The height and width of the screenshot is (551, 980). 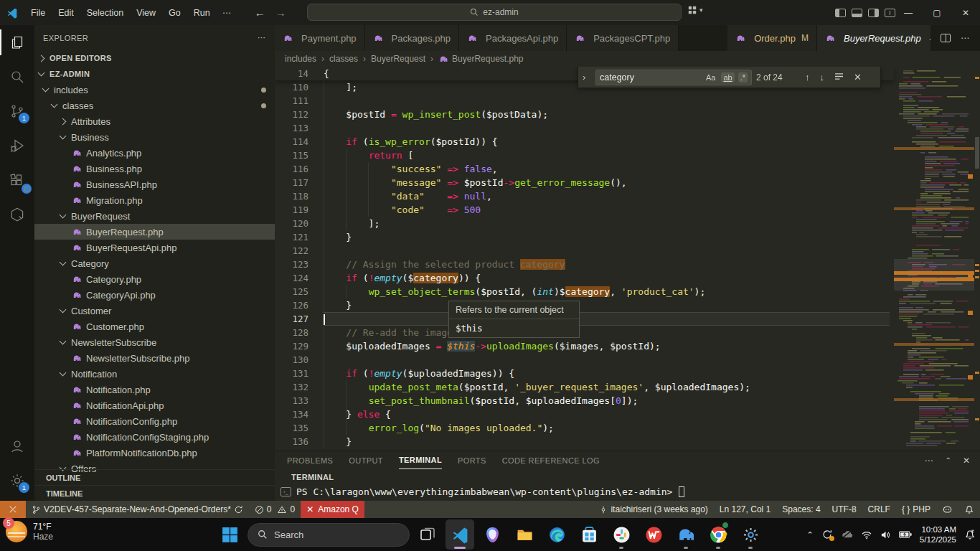 I want to click on panel-close-icon: ✕, so click(x=966, y=461).